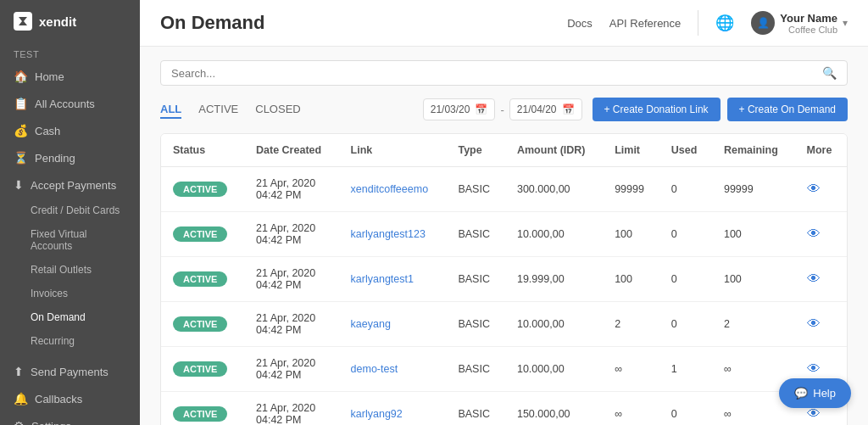 The height and width of the screenshot is (425, 868). I want to click on cell-status-2: ACTIVE, so click(203, 280).